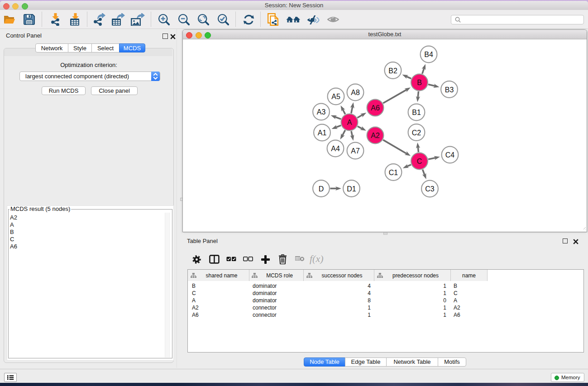 The image size is (588, 386). What do you see at coordinates (416, 112) in the screenshot?
I see `svg-text: B1` at bounding box center [416, 112].